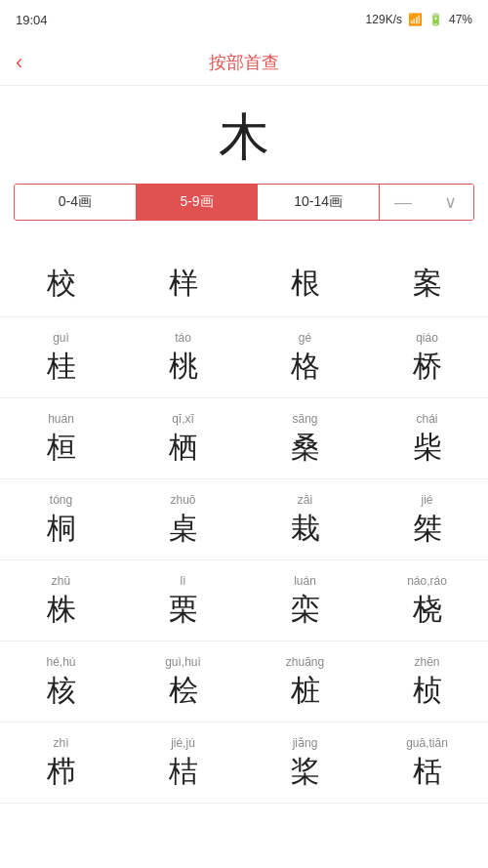 The image size is (488, 868). I want to click on char-cell-1-1: táo桃, so click(183, 357).